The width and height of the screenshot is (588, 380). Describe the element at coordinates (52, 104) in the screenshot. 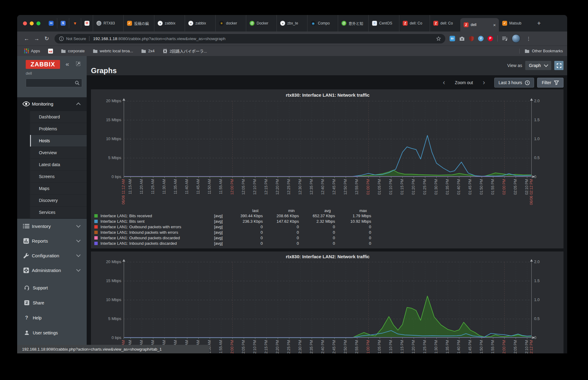

I see `sidebar-section-monitoring: Monitoring` at that location.